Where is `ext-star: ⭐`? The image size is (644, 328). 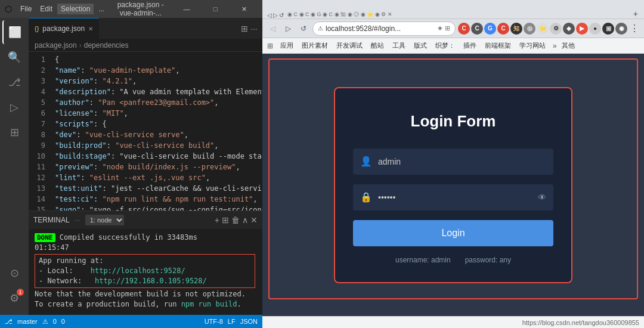
ext-star: ⭐ is located at coordinates (543, 29).